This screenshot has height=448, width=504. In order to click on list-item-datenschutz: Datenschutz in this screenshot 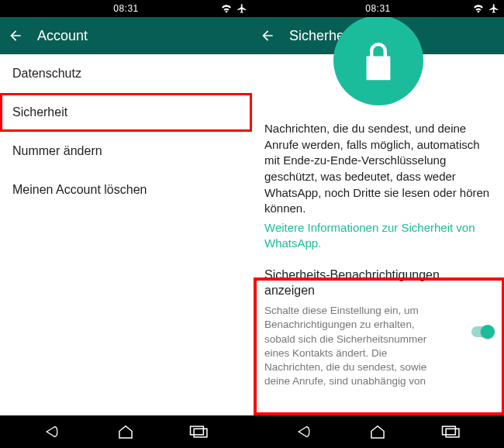, I will do `click(126, 74)`.